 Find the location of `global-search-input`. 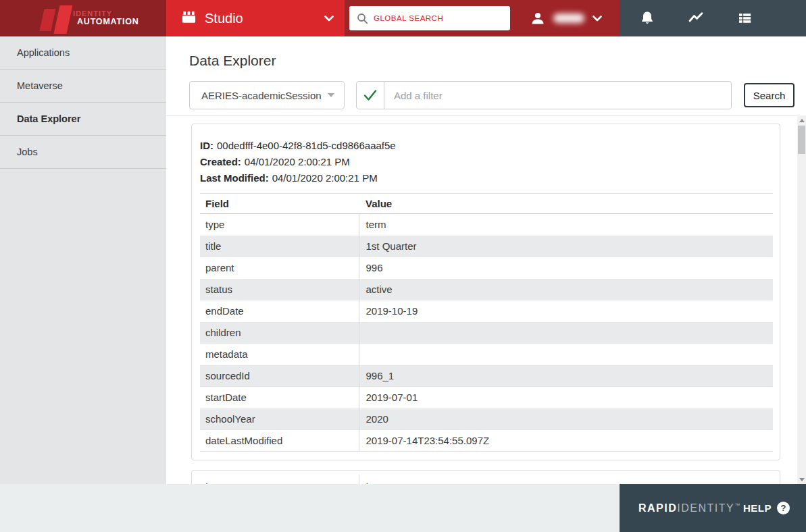

global-search-input is located at coordinates (431, 18).